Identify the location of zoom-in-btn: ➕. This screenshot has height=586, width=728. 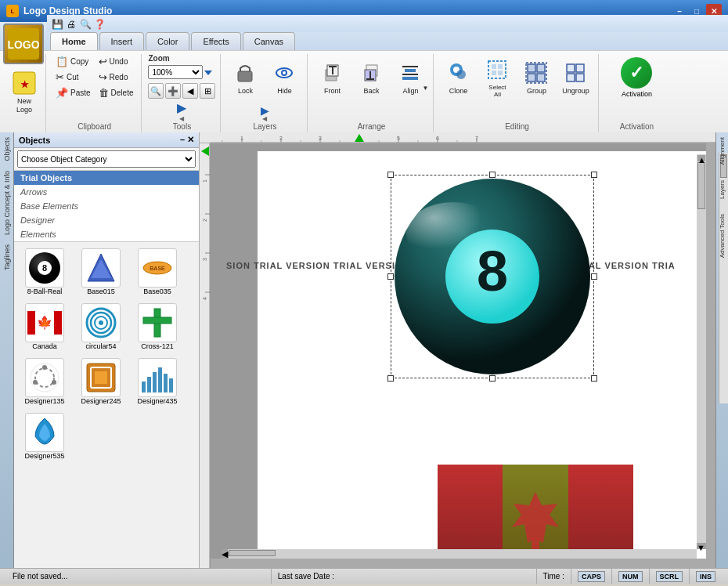
(173, 91).